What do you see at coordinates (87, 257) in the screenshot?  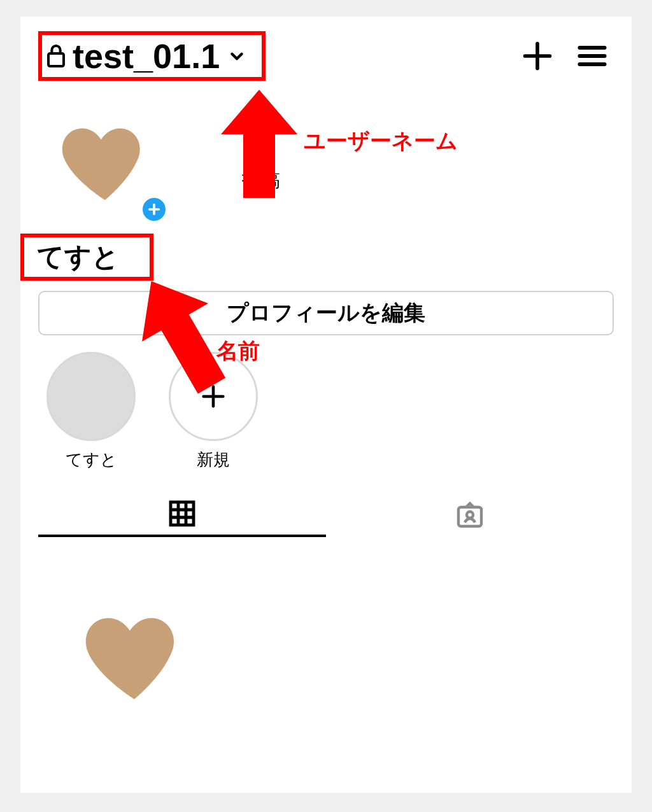 I see `display-name: てすと` at bounding box center [87, 257].